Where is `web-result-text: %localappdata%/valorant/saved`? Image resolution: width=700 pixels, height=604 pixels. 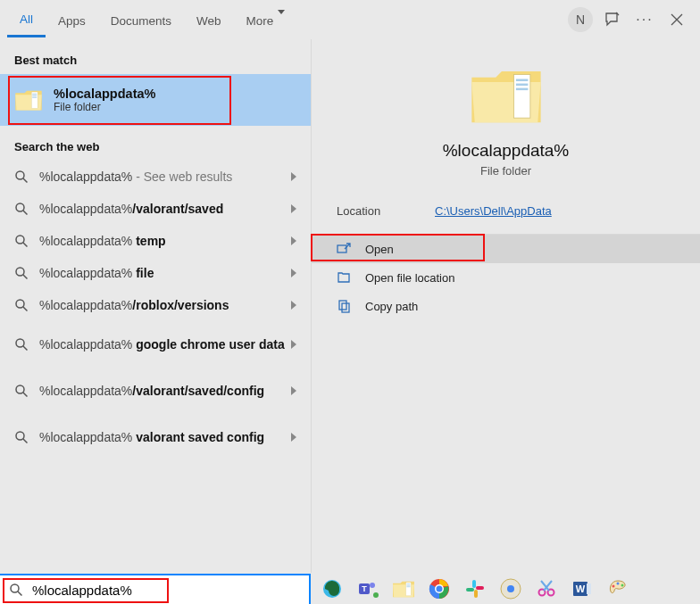 web-result-text: %localappdata%/valorant/saved is located at coordinates (165, 209).